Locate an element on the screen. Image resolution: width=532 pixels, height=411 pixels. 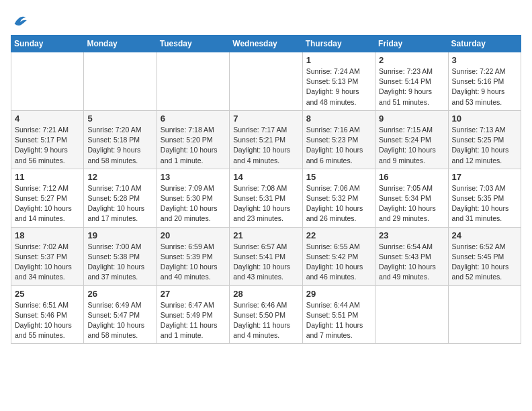
calendar-cell: 20Sunrise: 6:59 AMSunset: 5:39 PMDayligh… is located at coordinates (193, 257).